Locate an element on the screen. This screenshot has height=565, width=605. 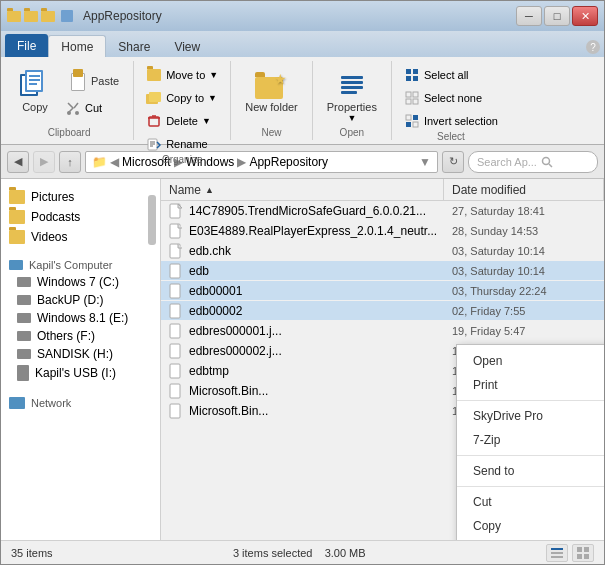
file-name-cell: edb00002 is located at coordinates (302, 311).